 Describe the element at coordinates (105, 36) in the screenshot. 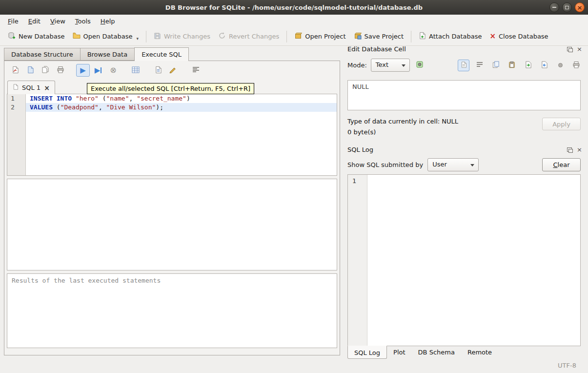

I see `open-database-button: Open Database ▾` at that location.